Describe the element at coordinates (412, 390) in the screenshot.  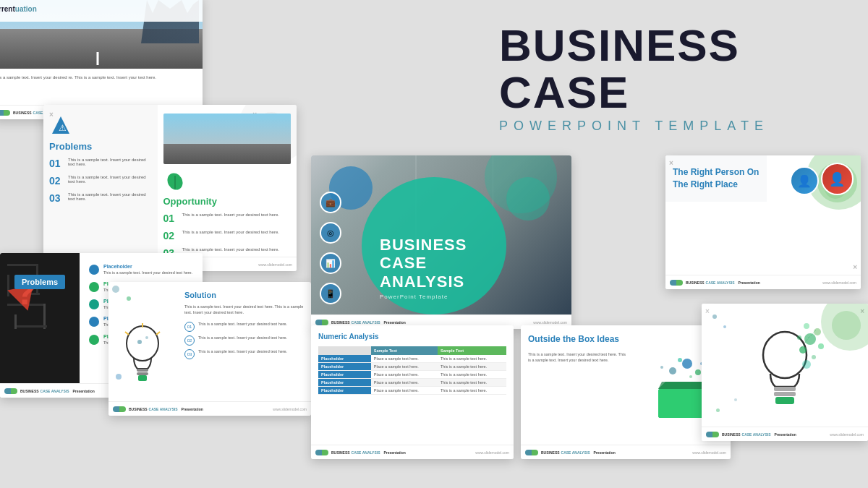
I see `na-row-5: Placeholder Place a sample text here. Th…` at that location.